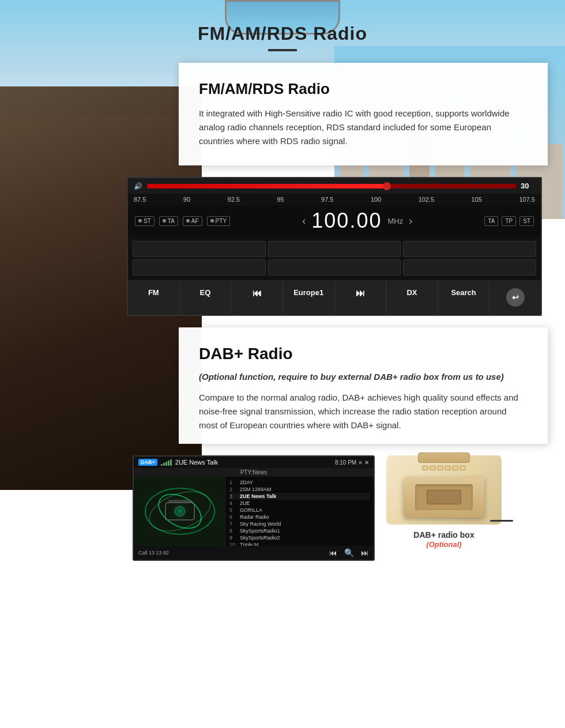  I want to click on dab-channel-list: 1 2DAY 2 2SM 1269AM 3 2UE News Talk 4 2U…, so click(300, 511).